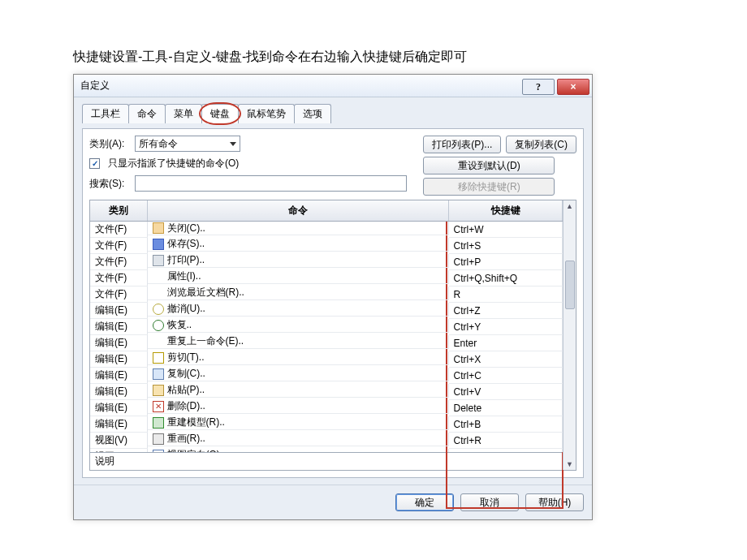 The image size is (747, 560). What do you see at coordinates (374, 57) in the screenshot?
I see `page-caption: 快捷键设置-工具-自定义-键盘-找到命令在右边输入快捷键后确定即可` at bounding box center [374, 57].